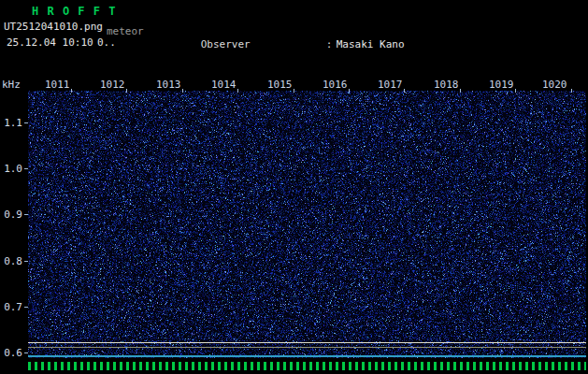 Image resolution: width=588 pixels, height=374 pixels. Describe the element at coordinates (58, 84) in the screenshot. I see `x-axis-label: 1011` at that location.